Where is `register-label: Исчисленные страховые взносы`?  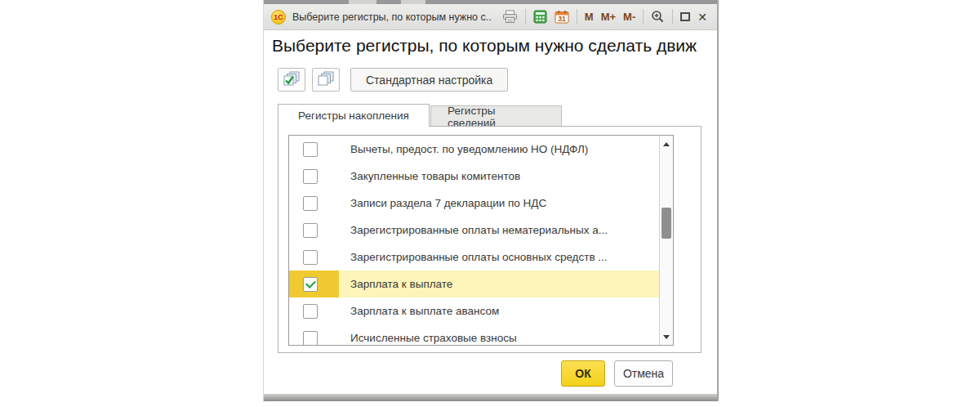
register-label: Исчисленные страховые взносы is located at coordinates (499, 335).